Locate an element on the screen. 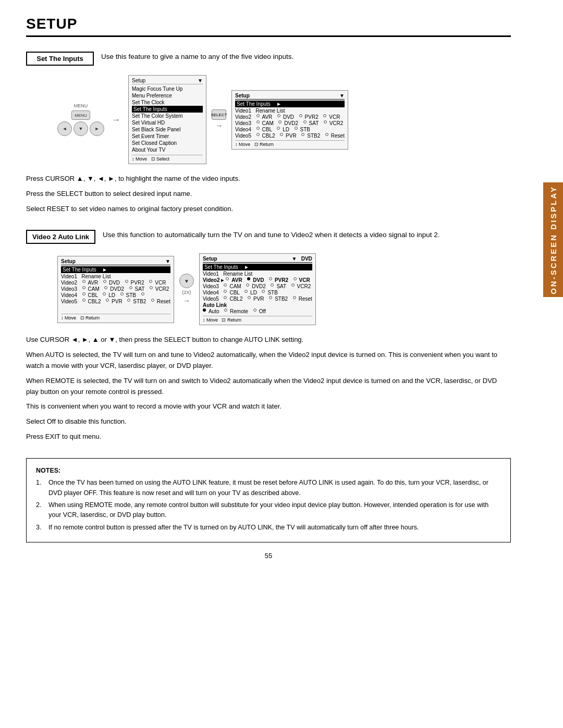  right-btn: ► is located at coordinates (97, 129).